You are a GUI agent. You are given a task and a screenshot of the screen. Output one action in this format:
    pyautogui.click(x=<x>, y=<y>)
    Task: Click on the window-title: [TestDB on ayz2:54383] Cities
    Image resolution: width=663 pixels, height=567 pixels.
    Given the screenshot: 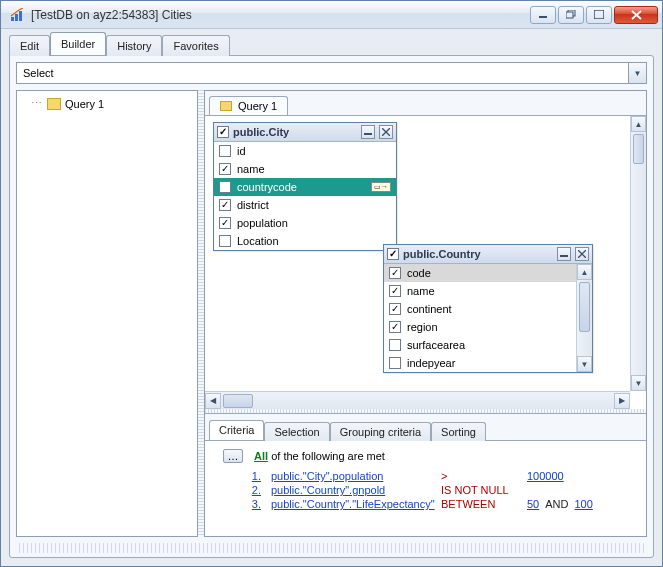 What is the action you would take?
    pyautogui.click(x=280, y=15)
    